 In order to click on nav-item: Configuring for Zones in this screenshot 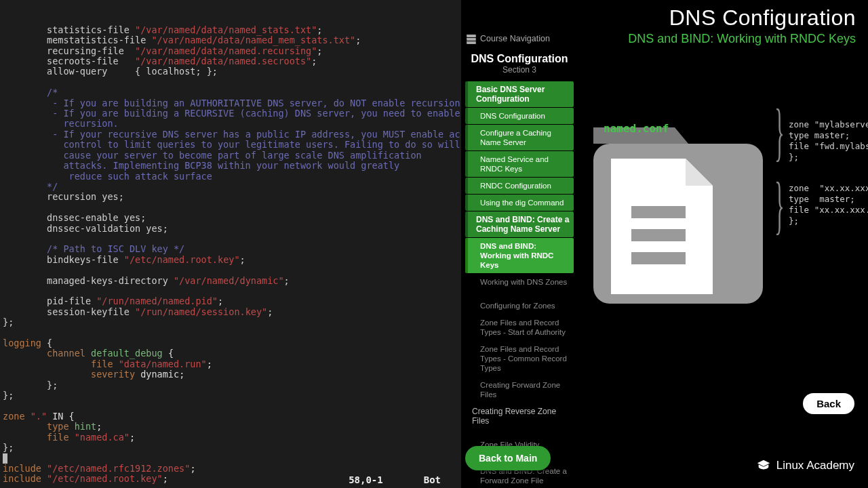, I will do `click(519, 306)`.